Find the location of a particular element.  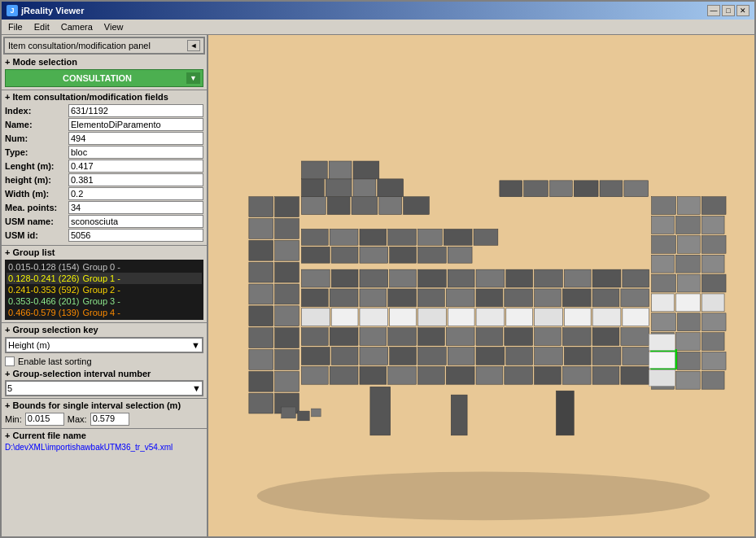

menu-file: File is located at coordinates (15, 27).